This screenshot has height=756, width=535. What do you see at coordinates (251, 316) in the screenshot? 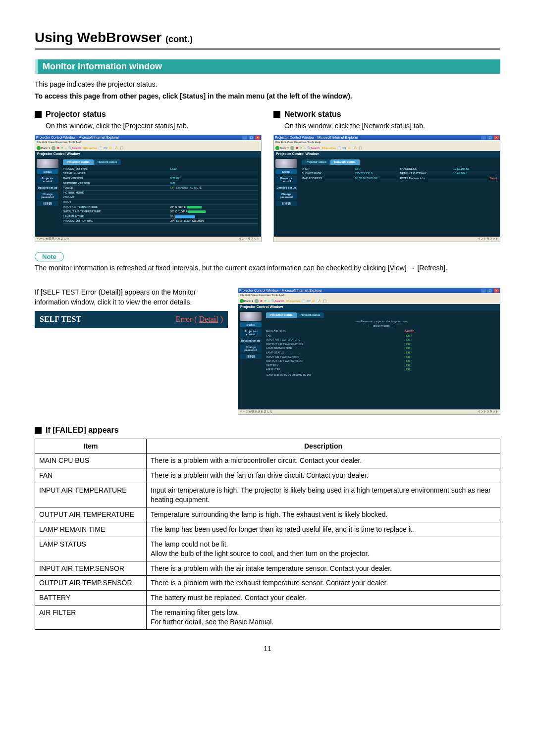
I see `projector-logo-icon` at bounding box center [251, 316].